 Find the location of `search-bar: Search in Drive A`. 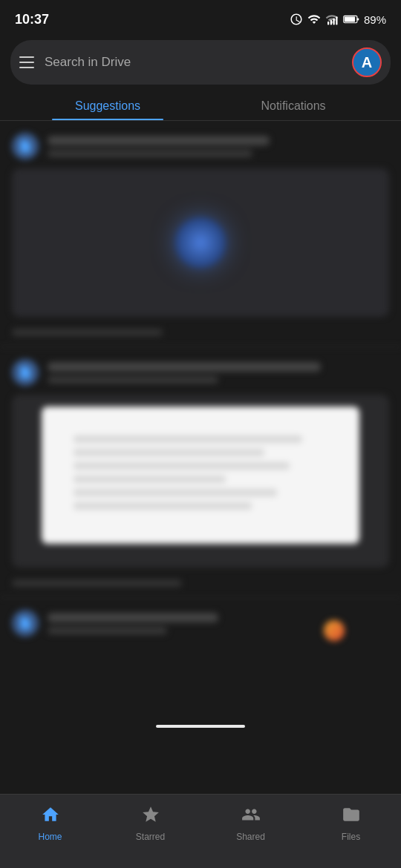

search-bar: Search in Drive A is located at coordinates (200, 62).